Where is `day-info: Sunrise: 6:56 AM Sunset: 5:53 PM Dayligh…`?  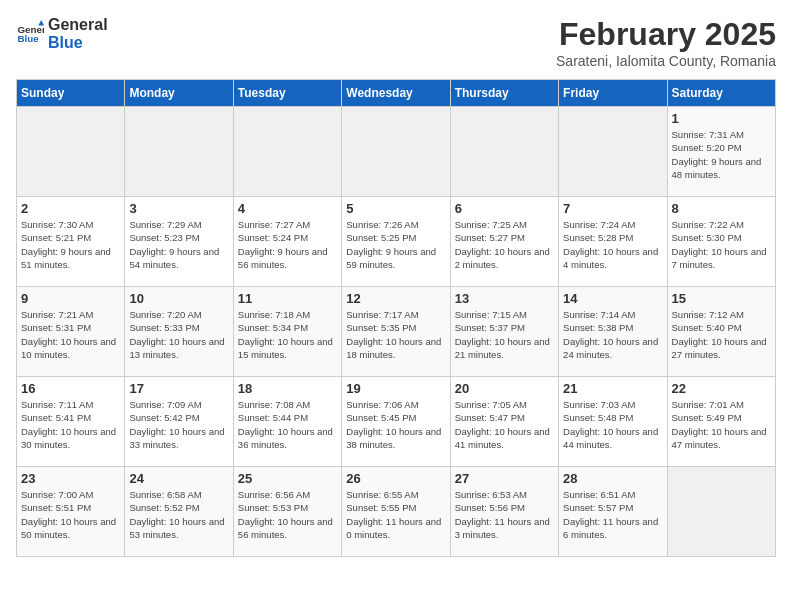
day-info: Sunrise: 6:56 AM Sunset: 5:53 PM Dayligh… is located at coordinates (288, 514).